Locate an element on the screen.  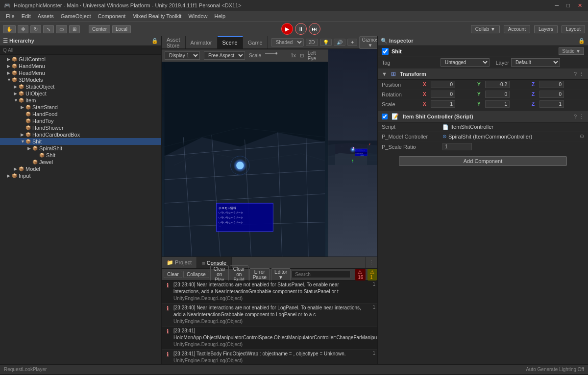
pscale-input is located at coordinates (457, 147).